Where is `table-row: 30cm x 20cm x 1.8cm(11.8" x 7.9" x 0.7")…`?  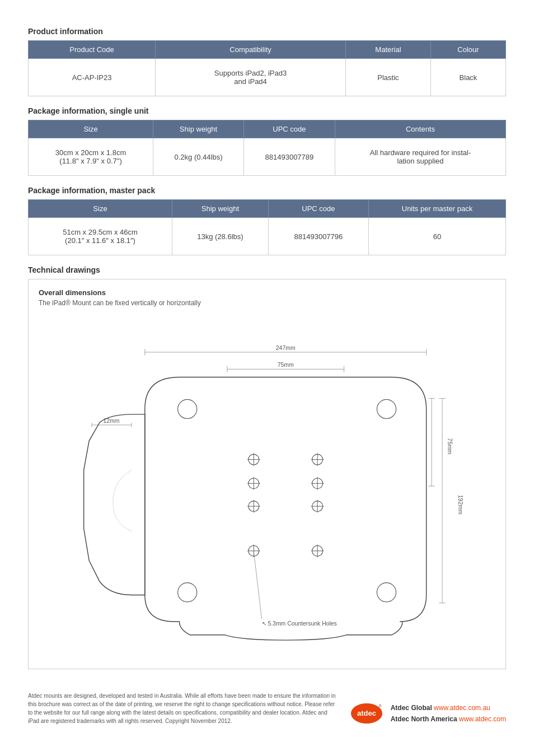 table-row: 30cm x 20cm x 1.8cm(11.8" x 7.9" x 0.7")… is located at coordinates (268, 157).